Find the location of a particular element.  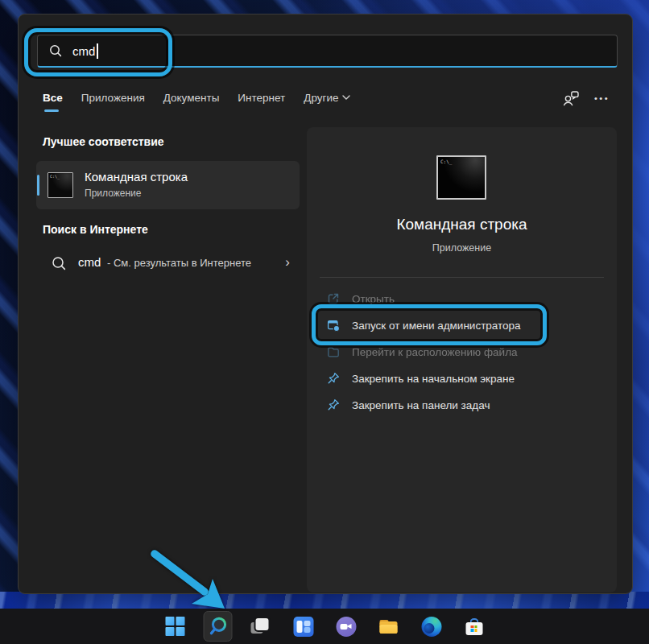

more-options-icon: ••• is located at coordinates (602, 98).